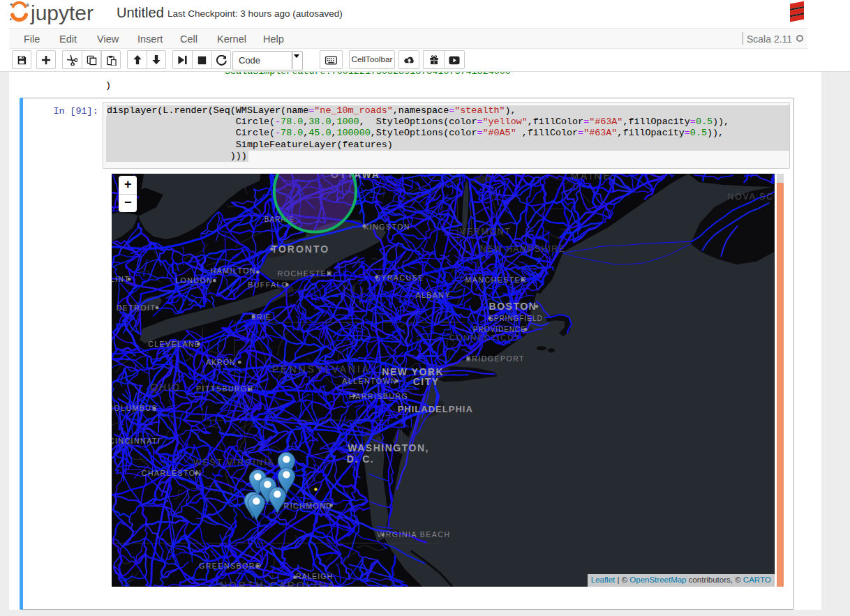  Describe the element at coordinates (426, 381) in the screenshot. I see `svg-text: CITY` at that location.